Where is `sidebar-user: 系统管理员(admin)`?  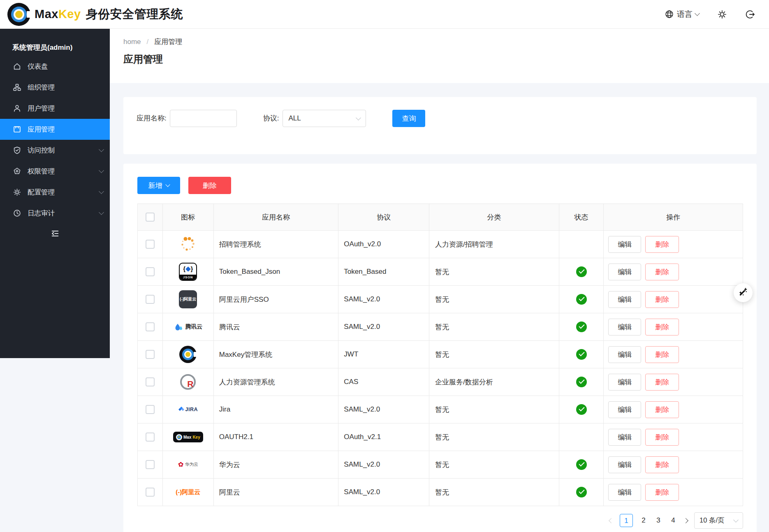
sidebar-user: 系统管理员(admin) is located at coordinates (55, 48).